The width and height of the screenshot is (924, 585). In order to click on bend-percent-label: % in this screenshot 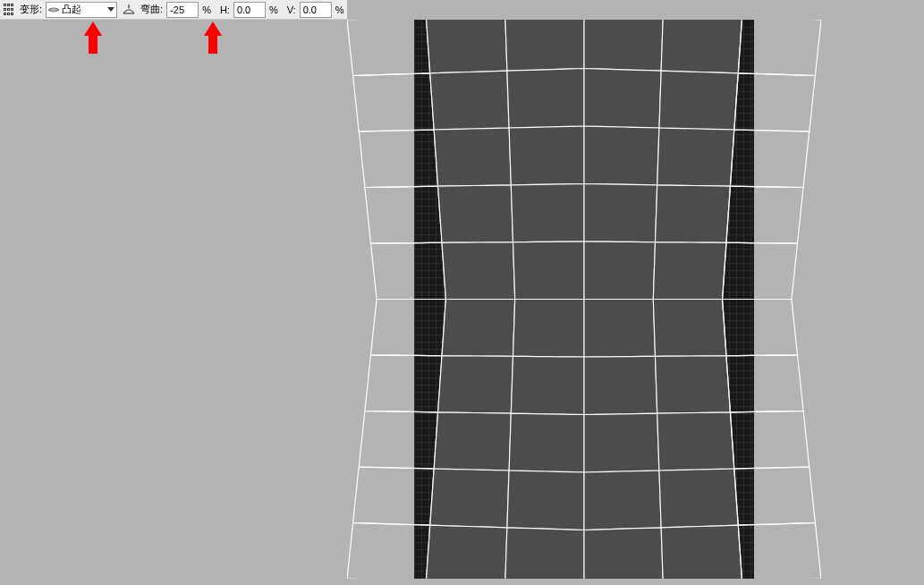, I will do `click(207, 10)`.